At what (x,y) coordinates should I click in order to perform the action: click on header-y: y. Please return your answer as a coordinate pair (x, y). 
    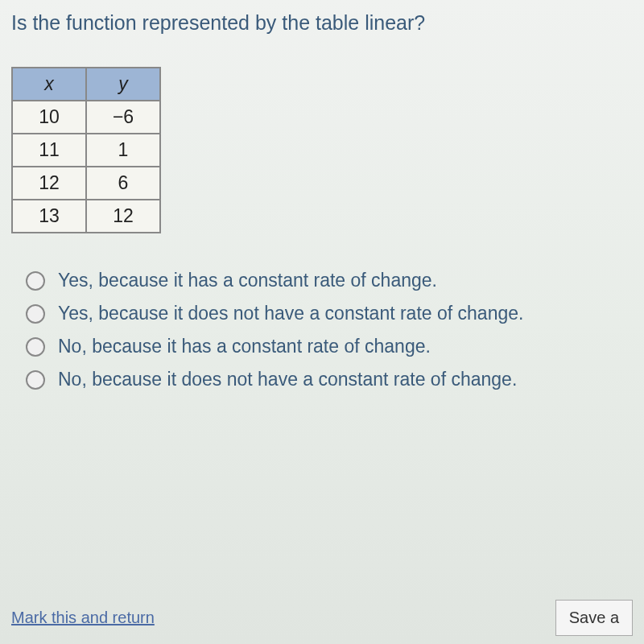
    Looking at the image, I should click on (123, 84).